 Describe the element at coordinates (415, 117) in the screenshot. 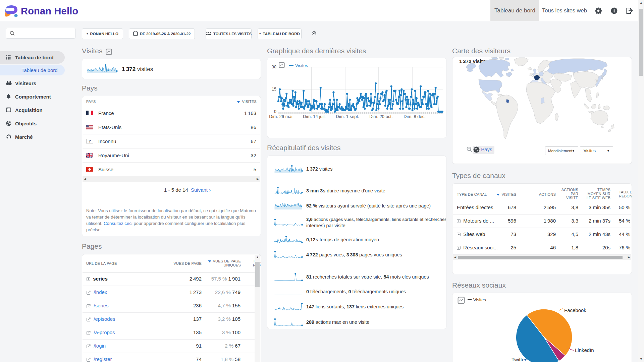

I see `svg-text: Dim. 8 déc.` at that location.